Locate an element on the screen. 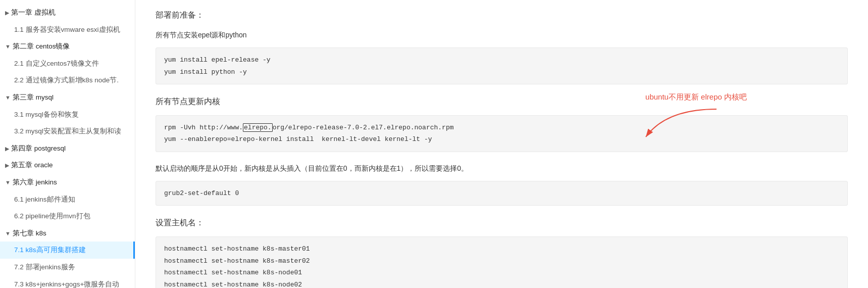  sidebar-item-label: 第三章 mysql is located at coordinates (33, 97).